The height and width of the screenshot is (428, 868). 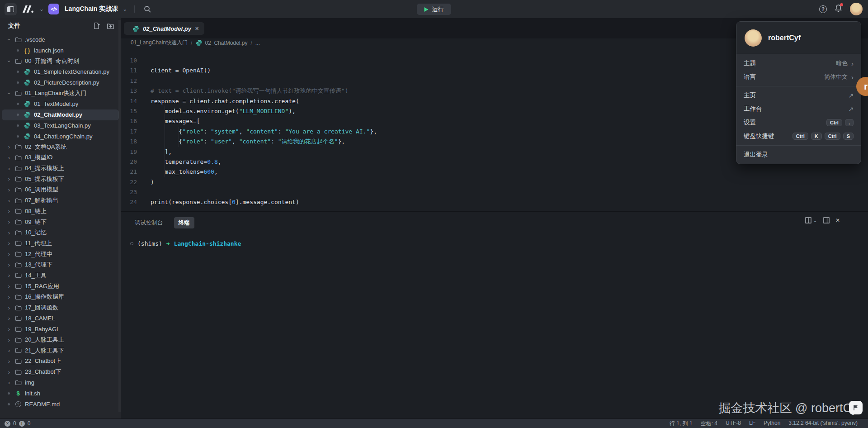 I want to click on juejin-flag-button, so click(x=856, y=408).